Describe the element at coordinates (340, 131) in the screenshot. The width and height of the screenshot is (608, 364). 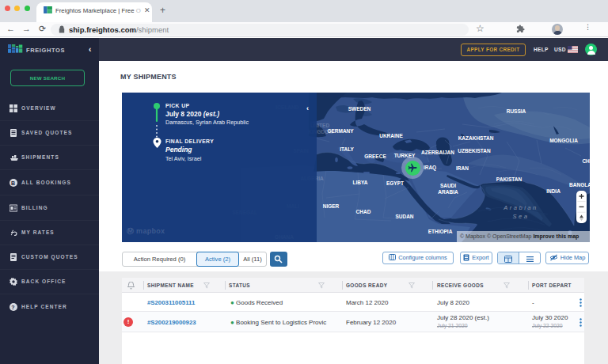
I see `svg-text: GERMANY` at that location.